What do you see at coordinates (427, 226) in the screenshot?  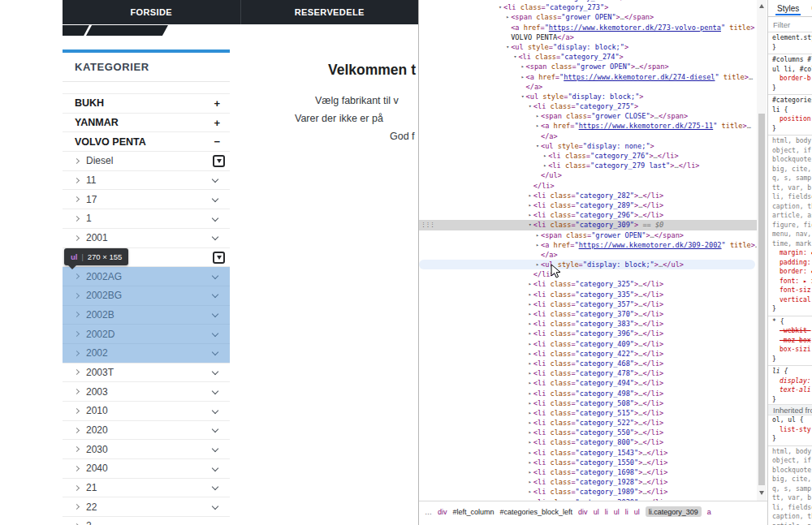 I see `node-grip-icon: ⋮⋮⋮` at bounding box center [427, 226].